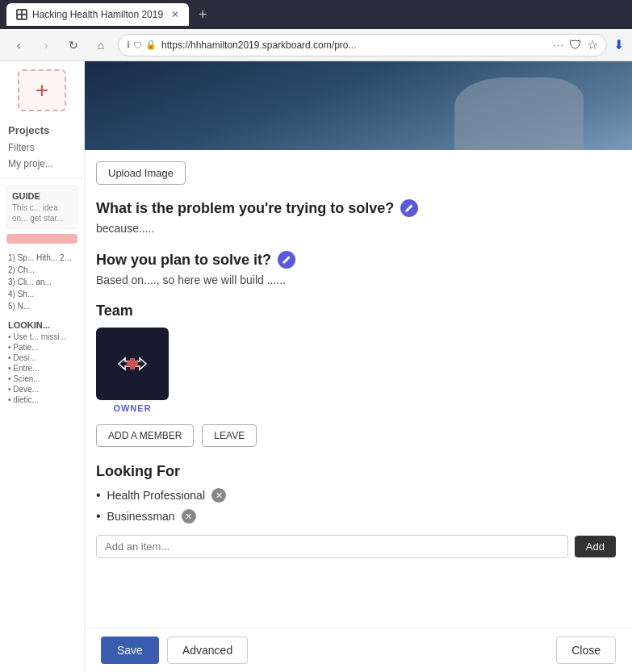 The height and width of the screenshot is (672, 632). I want to click on refresh-button: ↻, so click(73, 45).